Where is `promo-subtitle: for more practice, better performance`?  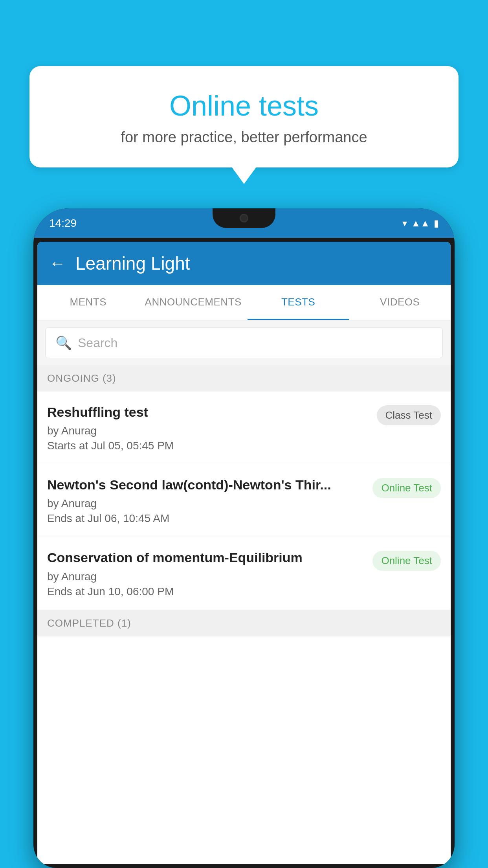 promo-subtitle: for more practice, better performance is located at coordinates (244, 138).